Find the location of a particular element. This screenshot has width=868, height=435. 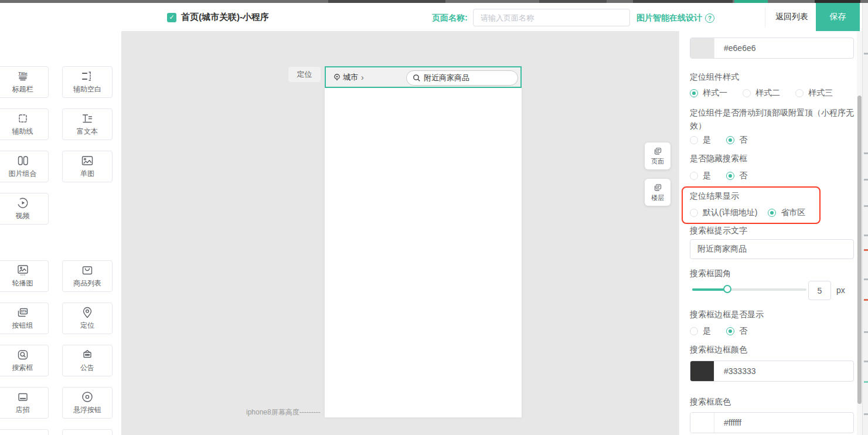

component-card-helper-line: 辅助线 is located at coordinates (25, 124).